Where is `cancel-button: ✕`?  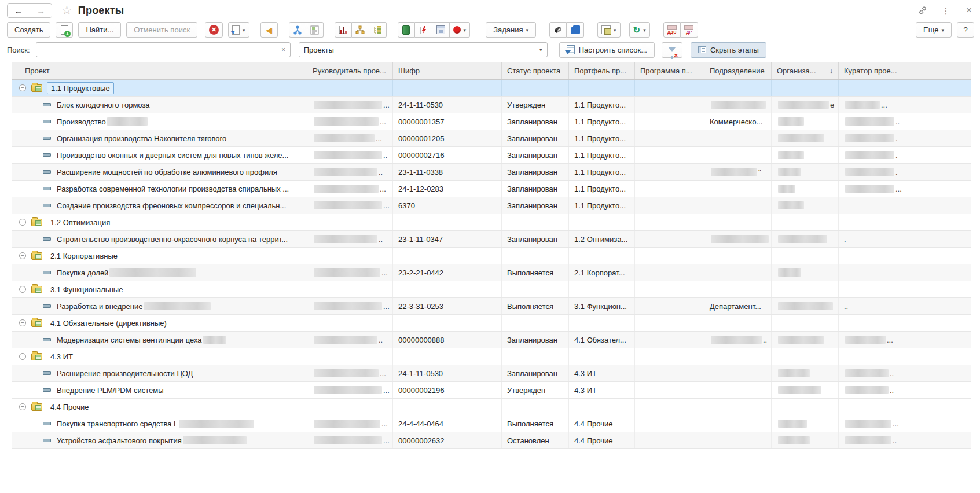
cancel-button: ✕ is located at coordinates (214, 30).